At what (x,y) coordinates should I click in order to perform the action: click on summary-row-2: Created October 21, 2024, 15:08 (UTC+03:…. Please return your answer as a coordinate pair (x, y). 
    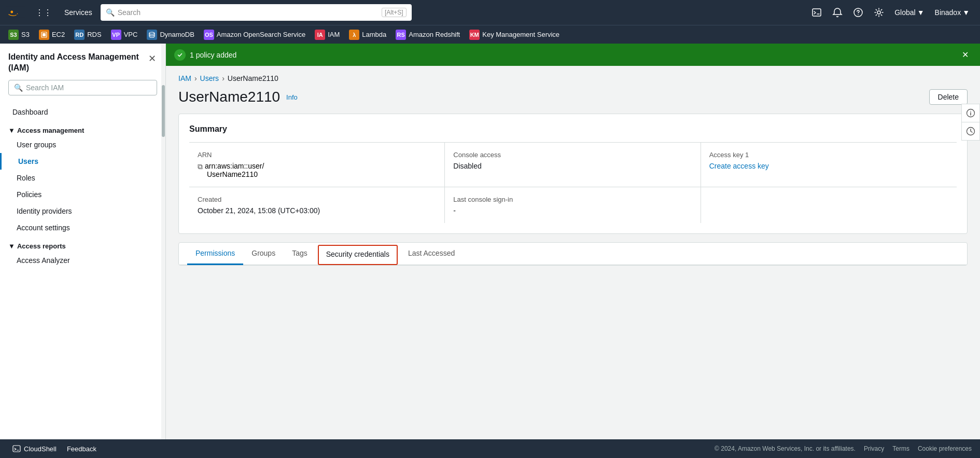
    Looking at the image, I should click on (573, 205).